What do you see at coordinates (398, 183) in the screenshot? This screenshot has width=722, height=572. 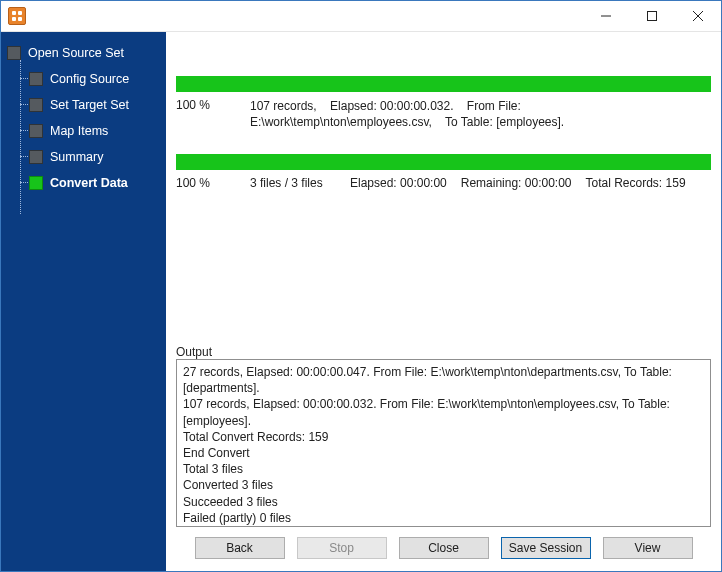 I see `total-elapsed: Elapsed: 00:00:00` at bounding box center [398, 183].